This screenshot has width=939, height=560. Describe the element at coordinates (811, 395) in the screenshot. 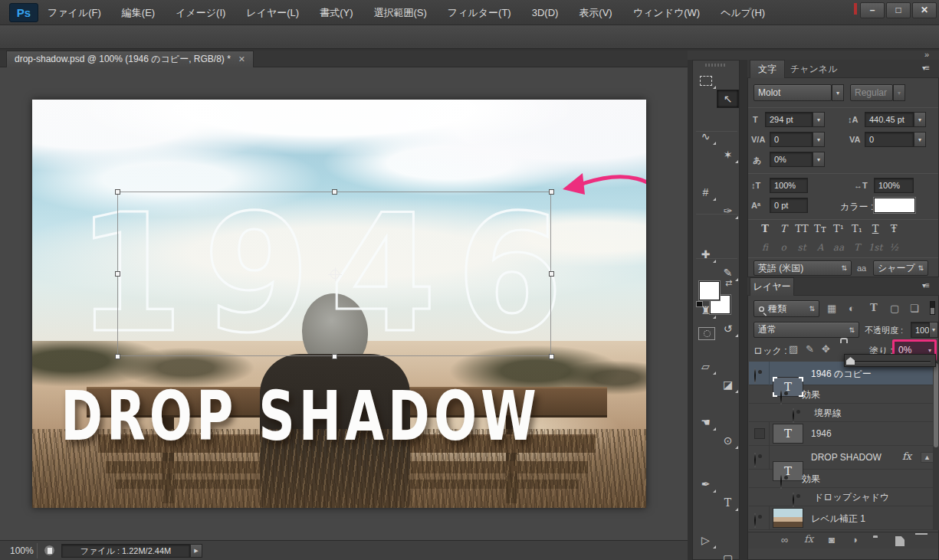

I see `effects-label: 効果` at that location.